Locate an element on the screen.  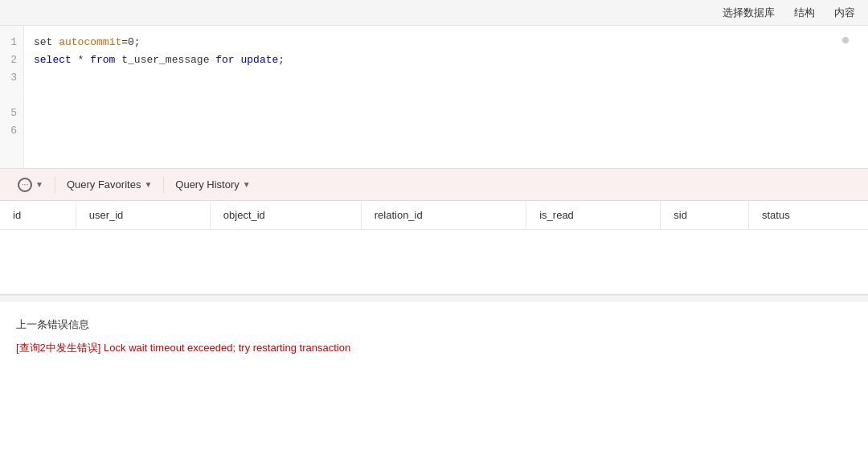
circle-chevron: ▼ is located at coordinates (39, 185).